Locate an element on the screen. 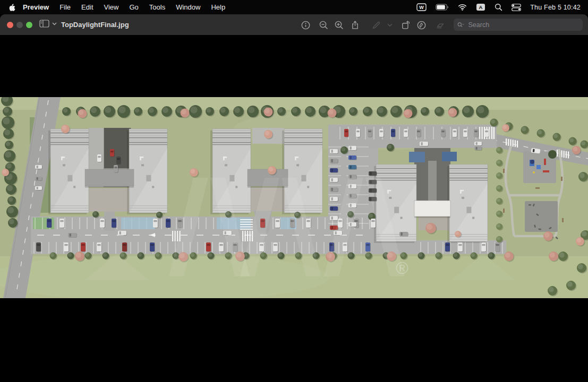 Image resolution: width=588 pixels, height=382 pixels. menu-item-preview: Preview is located at coordinates (36, 7).